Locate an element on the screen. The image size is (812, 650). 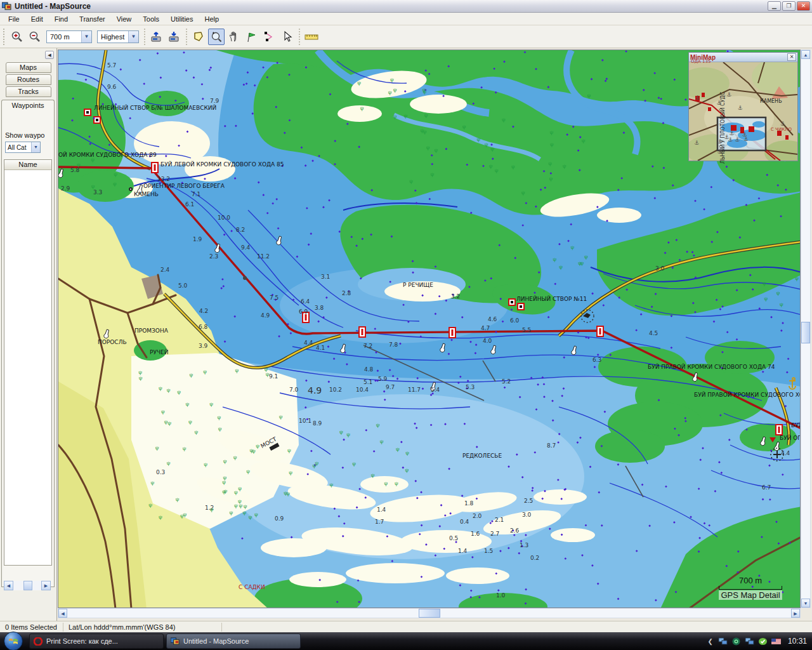
route-icon is located at coordinates (270, 37).